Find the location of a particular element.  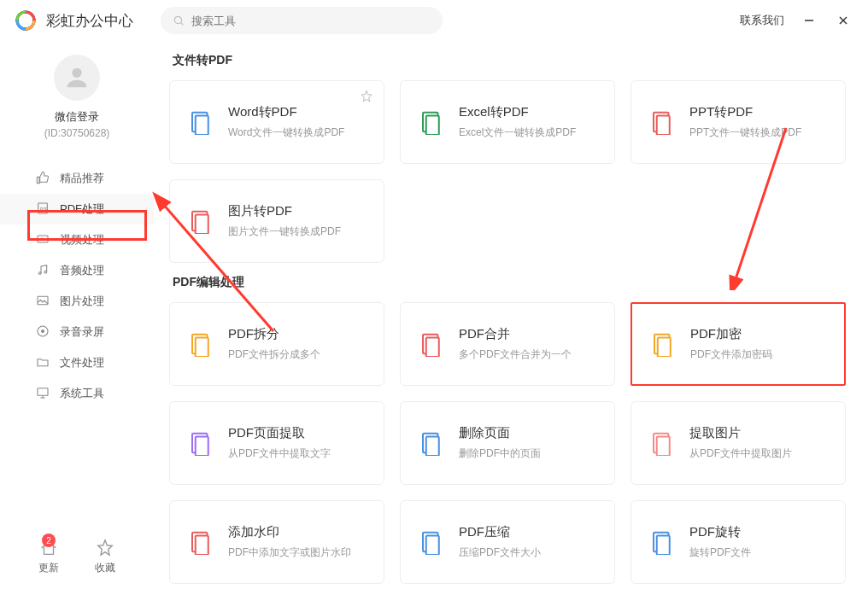

card-title: Word转PDF is located at coordinates (286, 113).